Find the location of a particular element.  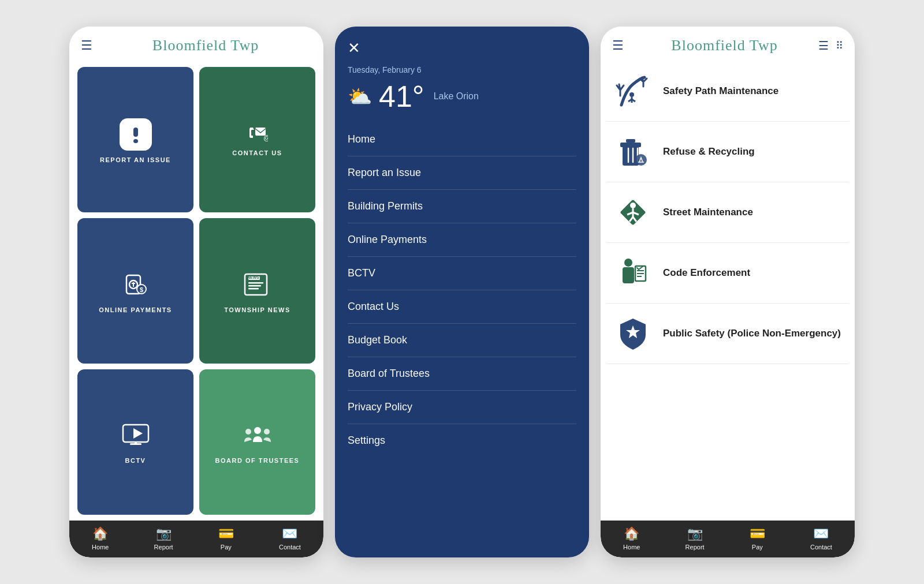

nav-contact-3: ✉️ Contact is located at coordinates (821, 538).